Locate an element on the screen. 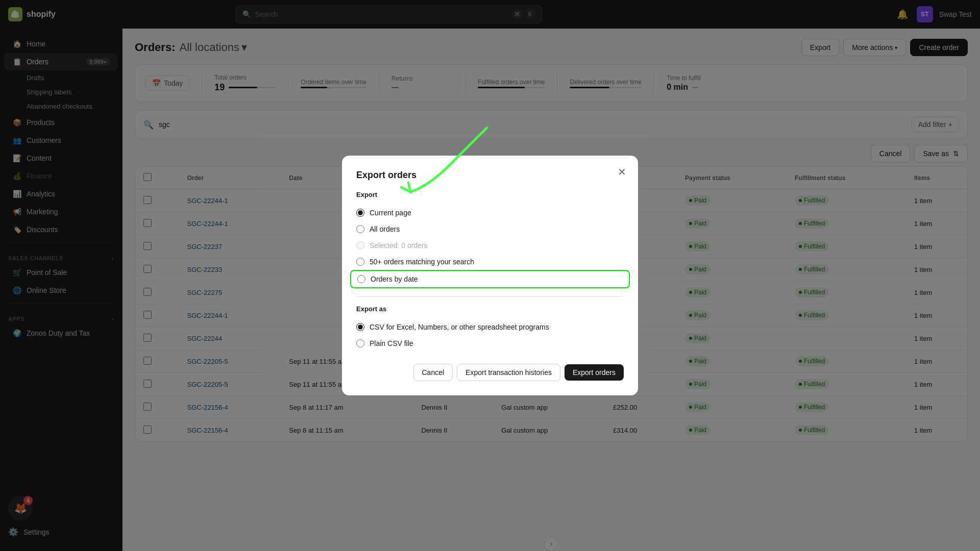 The image size is (980, 551). modal-cancel-button: Cancel is located at coordinates (433, 372).